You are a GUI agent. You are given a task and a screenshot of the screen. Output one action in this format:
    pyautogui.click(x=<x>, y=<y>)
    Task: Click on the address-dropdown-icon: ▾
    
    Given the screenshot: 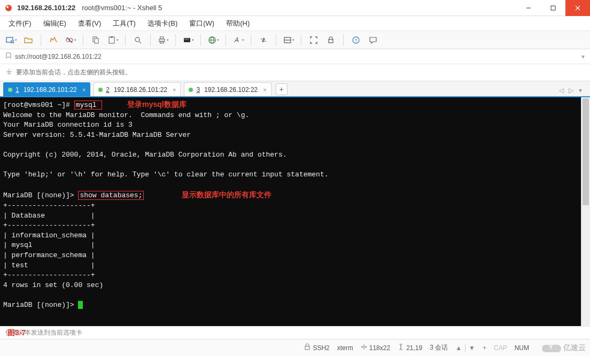 What is the action you would take?
    pyautogui.click(x=583, y=57)
    